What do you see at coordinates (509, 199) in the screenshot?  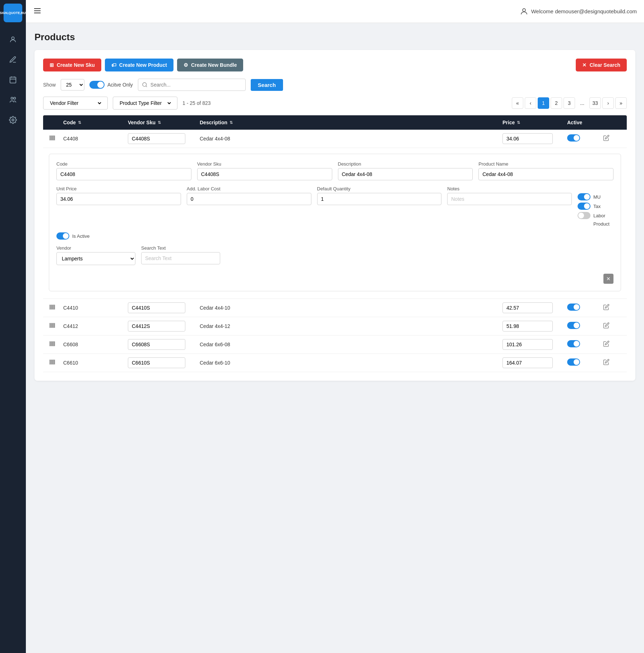 I see `form-input-notes` at bounding box center [509, 199].